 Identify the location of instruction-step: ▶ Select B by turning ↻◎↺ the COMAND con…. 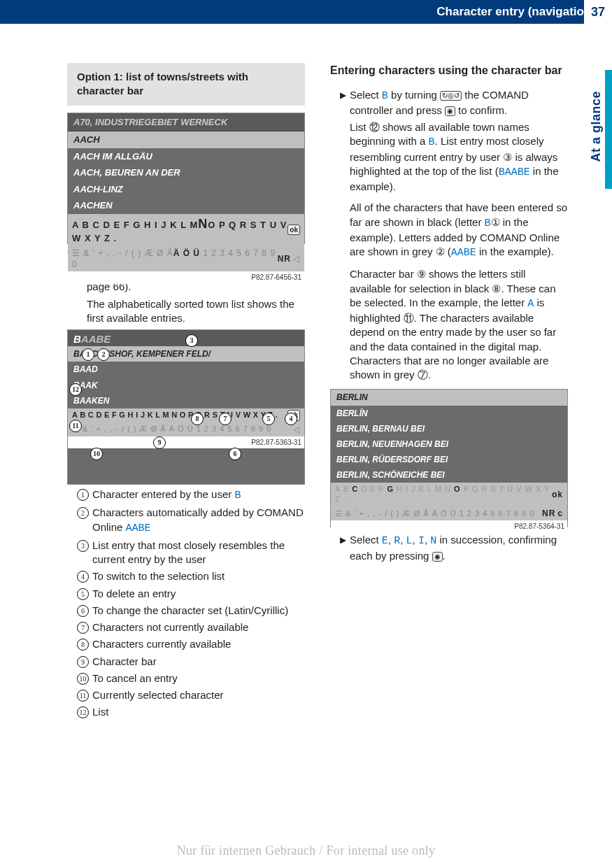
(449, 104).